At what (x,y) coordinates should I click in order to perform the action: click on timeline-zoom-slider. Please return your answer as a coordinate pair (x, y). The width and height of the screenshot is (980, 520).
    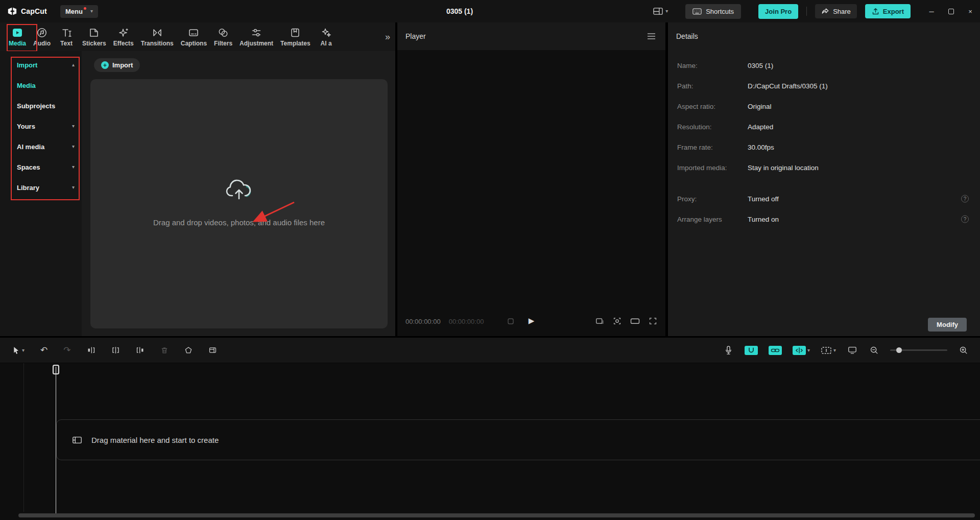
    Looking at the image, I should click on (919, 350).